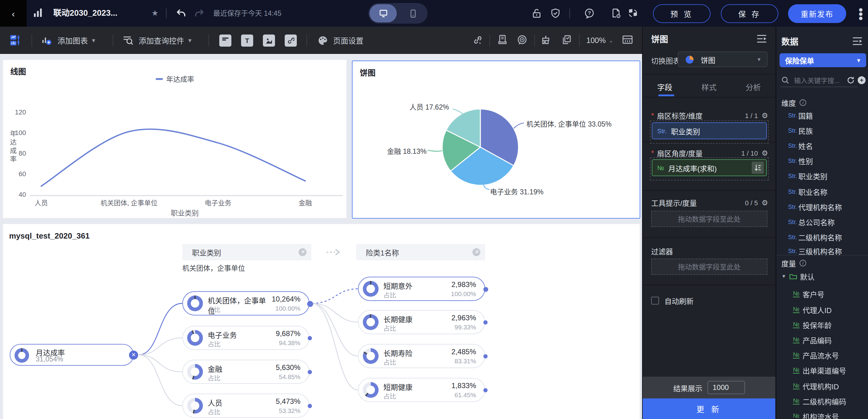 Image resolution: width=868 pixels, height=419 pixels. What do you see at coordinates (422, 289) in the screenshot?
I see `tree-node: 短期意外2,983% 占比100.00%` at bounding box center [422, 289].